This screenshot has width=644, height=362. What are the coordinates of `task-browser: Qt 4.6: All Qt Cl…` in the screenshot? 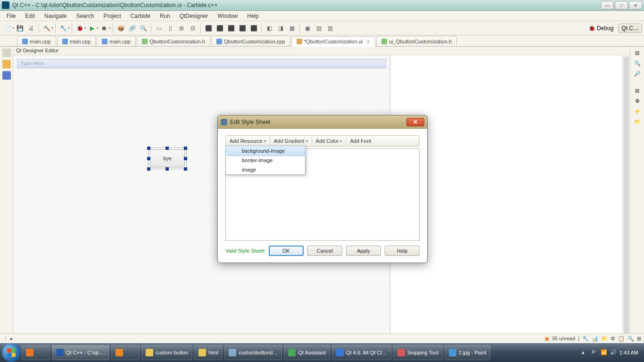 It's located at (362, 353).